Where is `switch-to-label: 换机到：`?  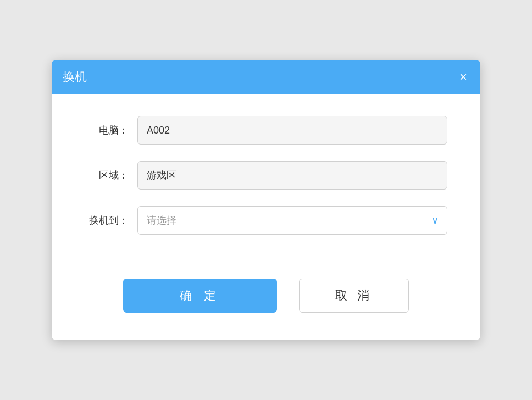
switch-to-label: 换机到： is located at coordinates (107, 220).